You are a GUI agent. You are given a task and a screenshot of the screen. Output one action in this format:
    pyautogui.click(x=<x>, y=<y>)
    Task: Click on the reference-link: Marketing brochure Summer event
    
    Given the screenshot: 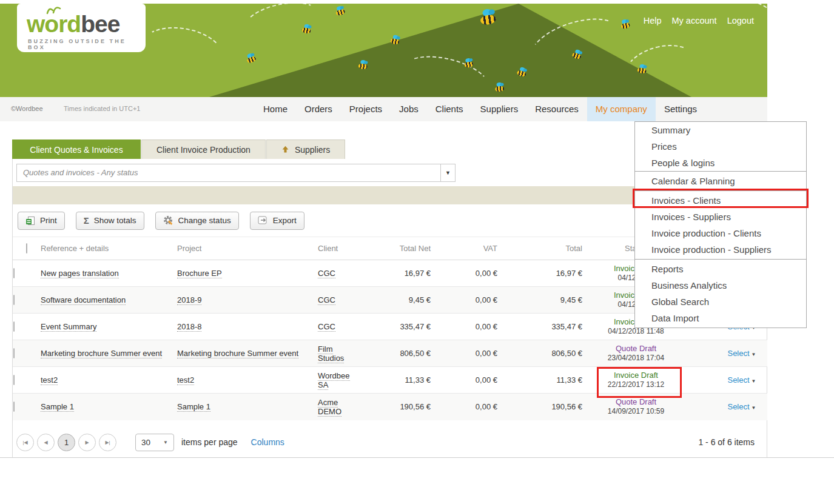 What is the action you would take?
    pyautogui.click(x=101, y=354)
    